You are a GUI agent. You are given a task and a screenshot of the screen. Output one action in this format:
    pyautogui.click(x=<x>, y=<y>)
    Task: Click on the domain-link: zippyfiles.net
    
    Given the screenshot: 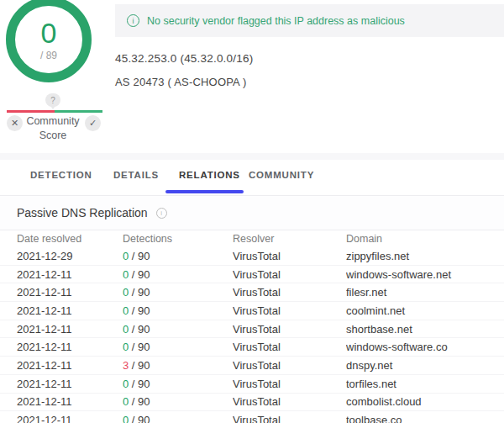 What is the action you would take?
    pyautogui.click(x=425, y=256)
    